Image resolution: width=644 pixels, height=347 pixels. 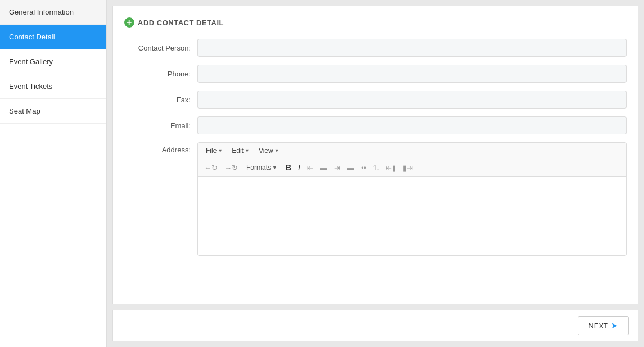 I want to click on email-row: Email:, so click(x=376, y=125).